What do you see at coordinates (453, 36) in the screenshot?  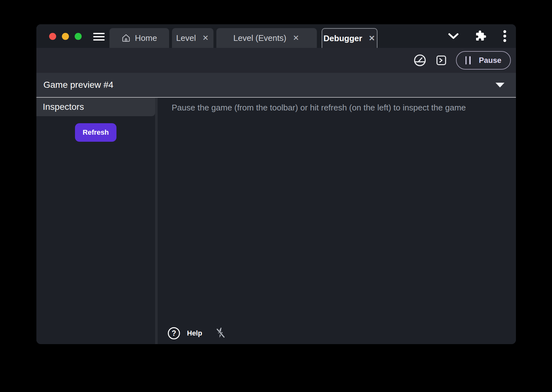 I see `chevron-down-icon` at bounding box center [453, 36].